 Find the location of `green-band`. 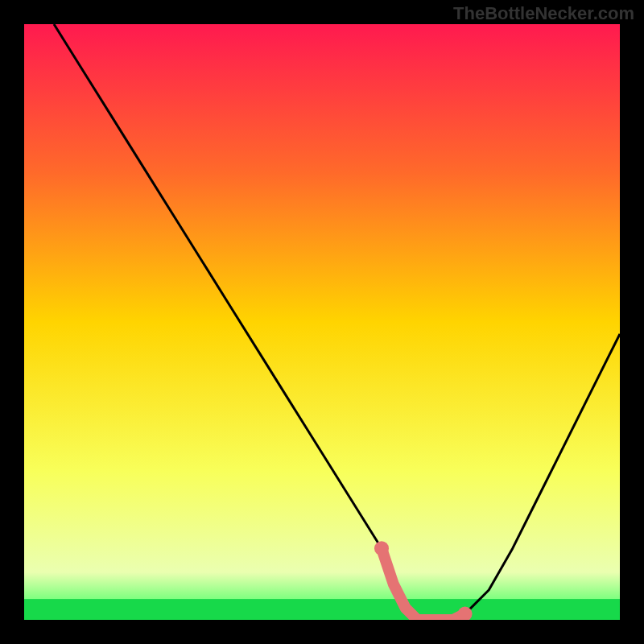

green-band is located at coordinates (322, 609).